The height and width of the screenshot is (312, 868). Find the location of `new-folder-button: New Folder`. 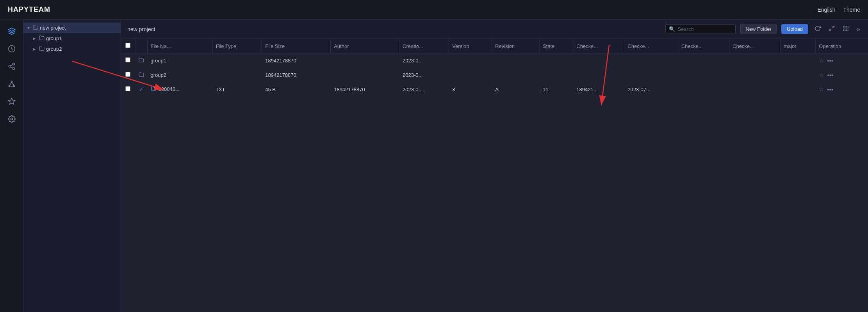

new-folder-button: New Folder is located at coordinates (758, 29).